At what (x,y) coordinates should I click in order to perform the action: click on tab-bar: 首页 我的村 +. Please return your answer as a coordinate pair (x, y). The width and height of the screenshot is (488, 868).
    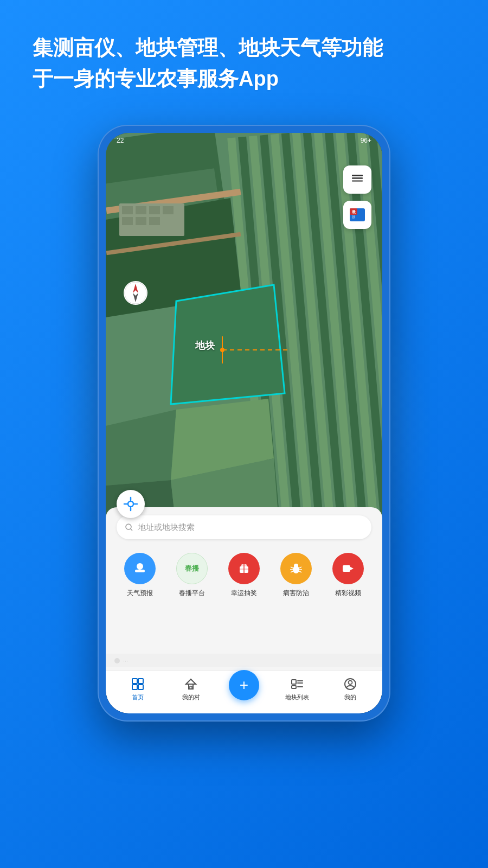
    Looking at the image, I should click on (244, 692).